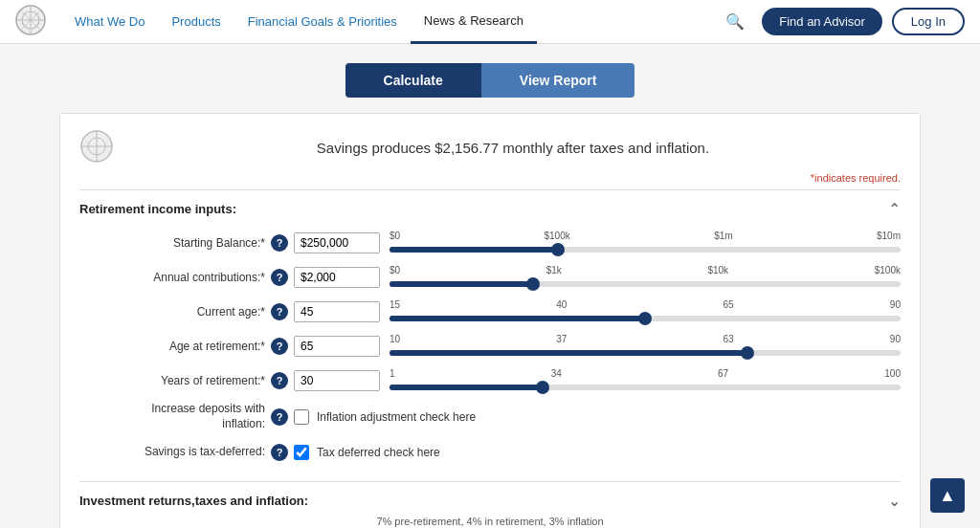  I want to click on slider-current-age: 15 40 65 90, so click(645, 312).